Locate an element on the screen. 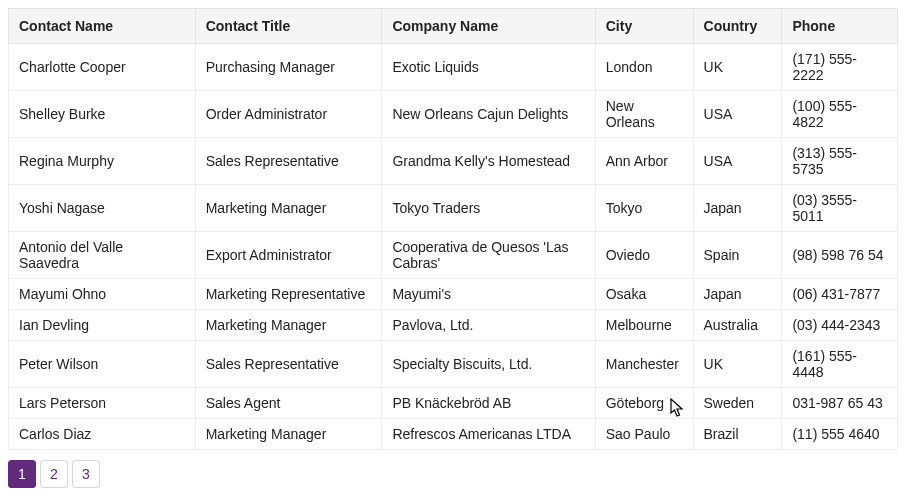 The height and width of the screenshot is (500, 906). cell-companyName: Grandma Kelly's Homestead is located at coordinates (488, 162).